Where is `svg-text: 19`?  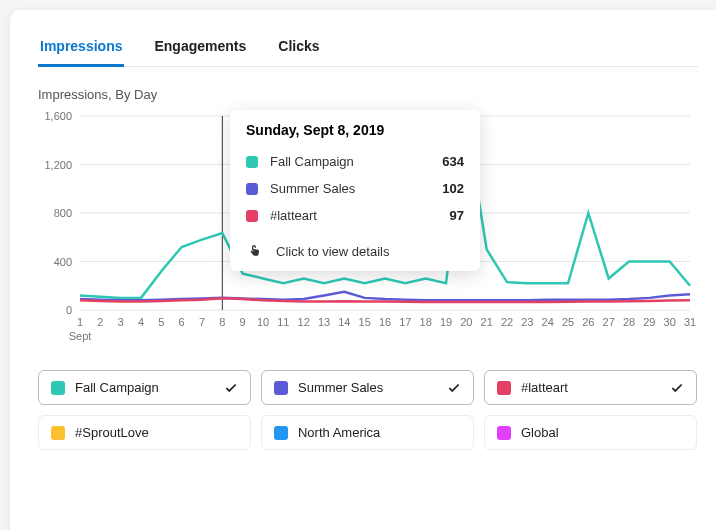
svg-text: 19 is located at coordinates (446, 322).